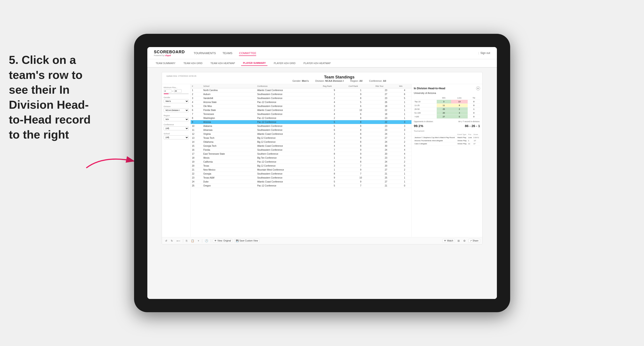 The image size is (644, 346). Describe the element at coordinates (228, 53) in the screenshot. I see `nav-teams: TEAMS` at that location.